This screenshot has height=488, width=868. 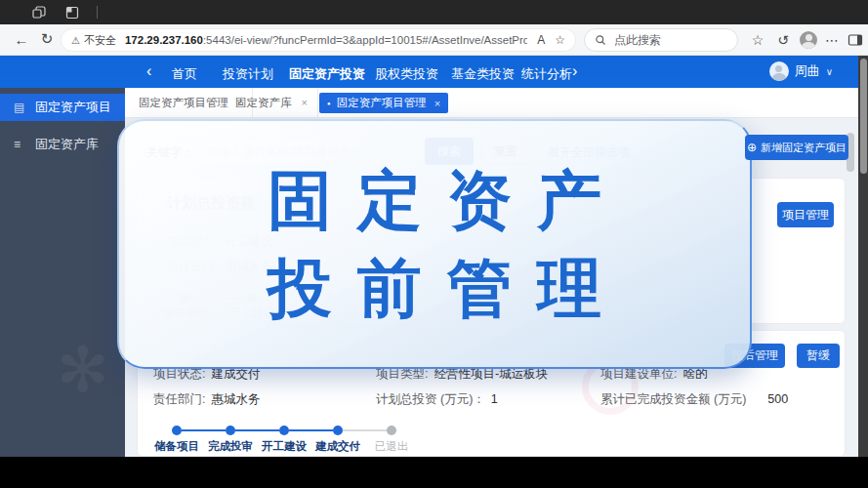 I want to click on window-scrollbar-thumb, so click(x=863, y=116).